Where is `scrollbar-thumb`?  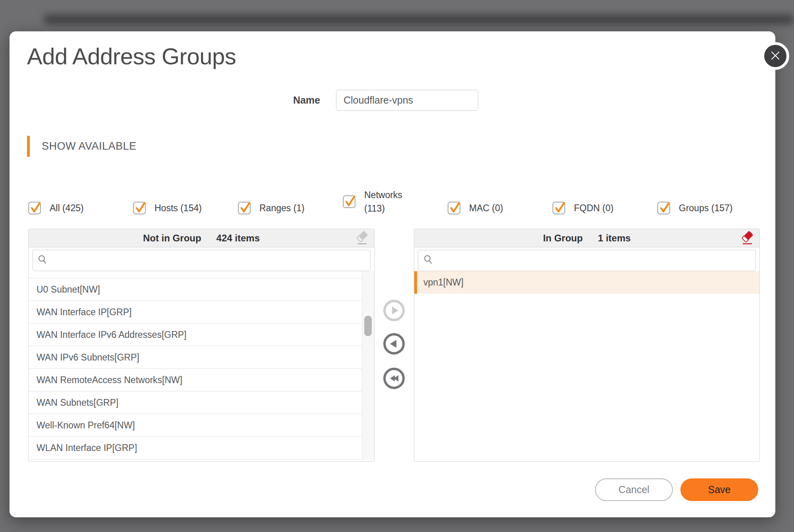 scrollbar-thumb is located at coordinates (368, 326).